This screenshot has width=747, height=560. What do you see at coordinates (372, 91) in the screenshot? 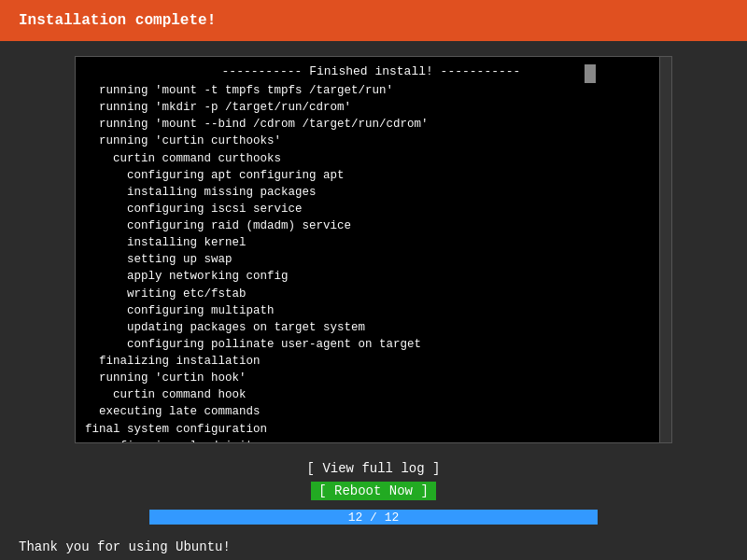
I see `terminal-line: running 'mount -t tmpfs tmpfs /target/ru…` at bounding box center [372, 91].